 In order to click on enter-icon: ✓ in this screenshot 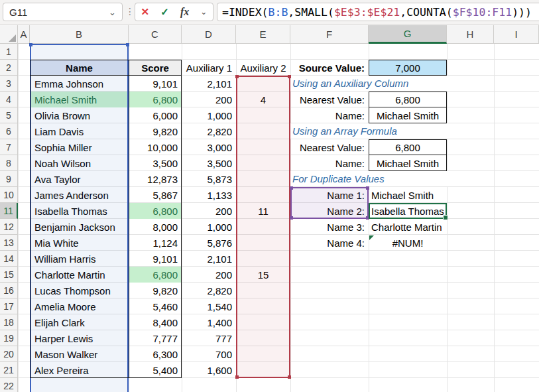, I will do `click(164, 12)`.